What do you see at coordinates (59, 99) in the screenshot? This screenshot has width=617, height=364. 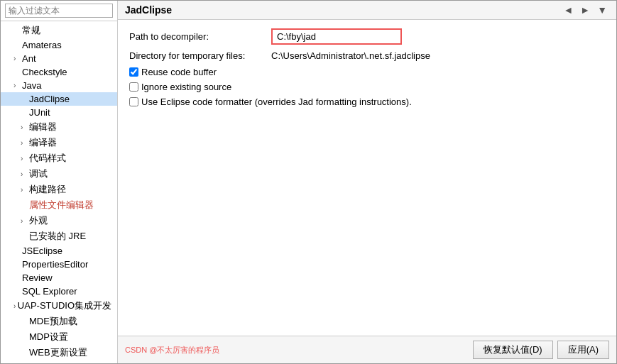 I see `sidebar-item-jadclipse: JadClipse` at bounding box center [59, 99].